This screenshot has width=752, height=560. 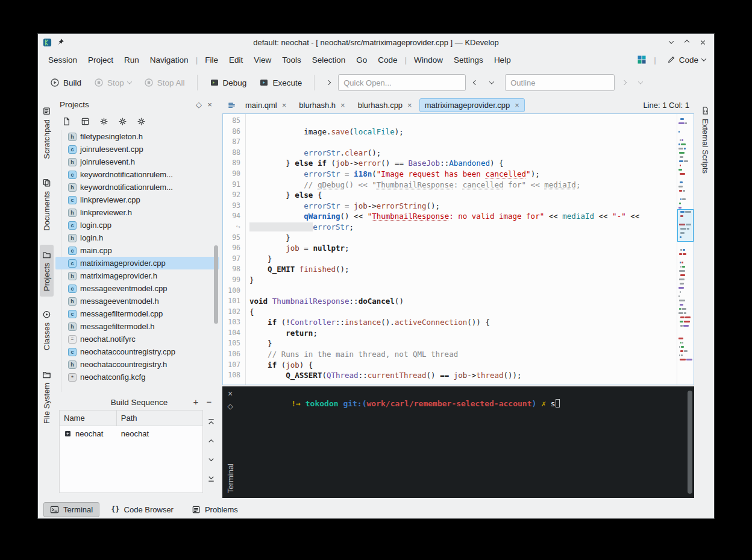 I want to click on panel-close-button: ×, so click(x=210, y=104).